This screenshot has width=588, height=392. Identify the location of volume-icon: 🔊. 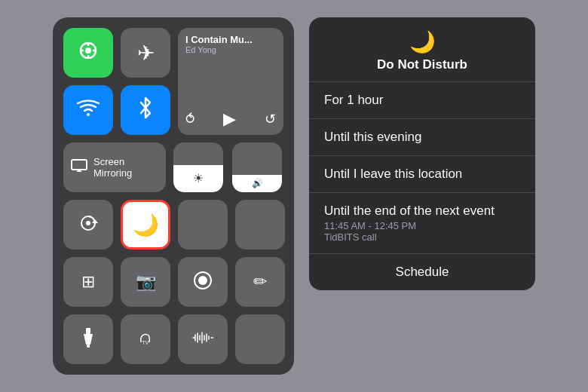
(258, 183).